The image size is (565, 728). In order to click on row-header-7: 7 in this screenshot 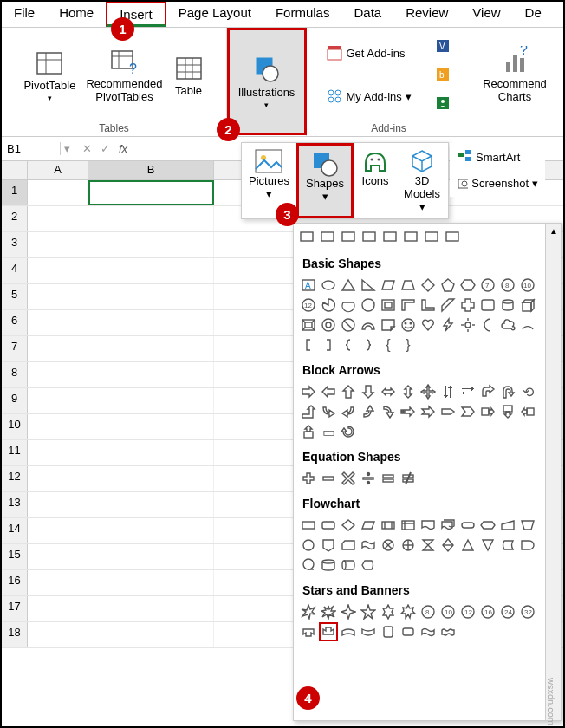, I will do `click(15, 348)`.